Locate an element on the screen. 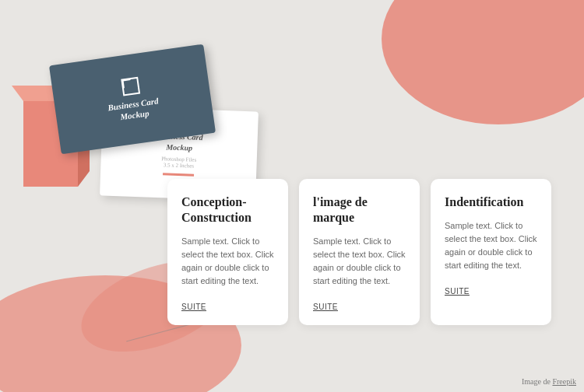 This screenshot has height=392, width=584. info-card-3: Indentification Sample text. Click to se… is located at coordinates (491, 252).